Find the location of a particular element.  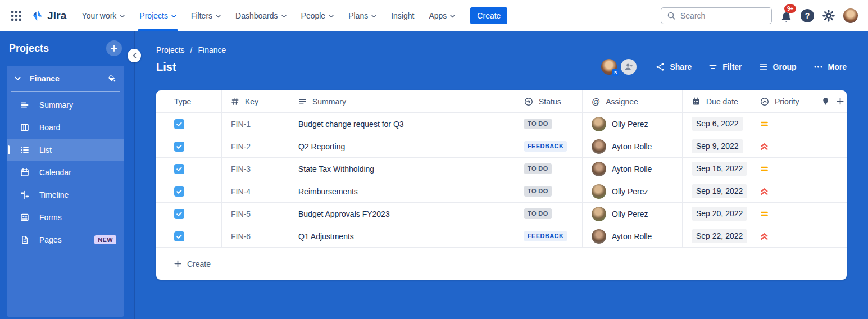

nav-item-plans: Plans is located at coordinates (362, 16).